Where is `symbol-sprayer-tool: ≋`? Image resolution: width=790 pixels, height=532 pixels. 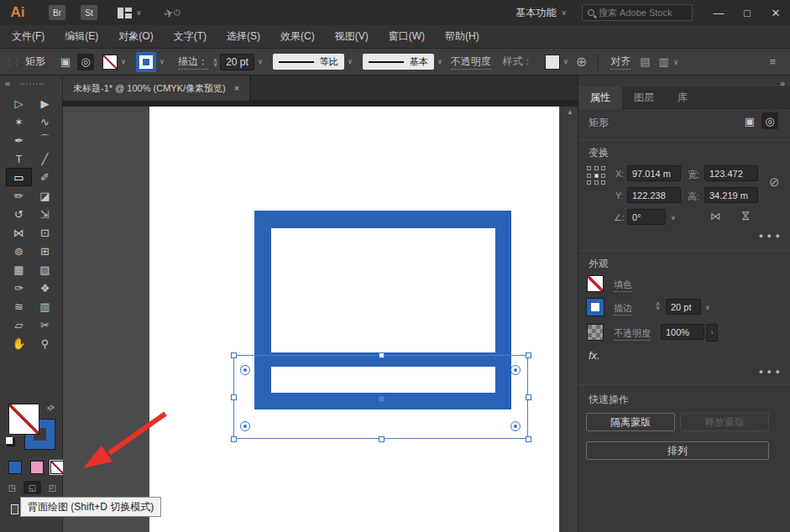
symbol-sprayer-tool: ≋ is located at coordinates (18, 306).